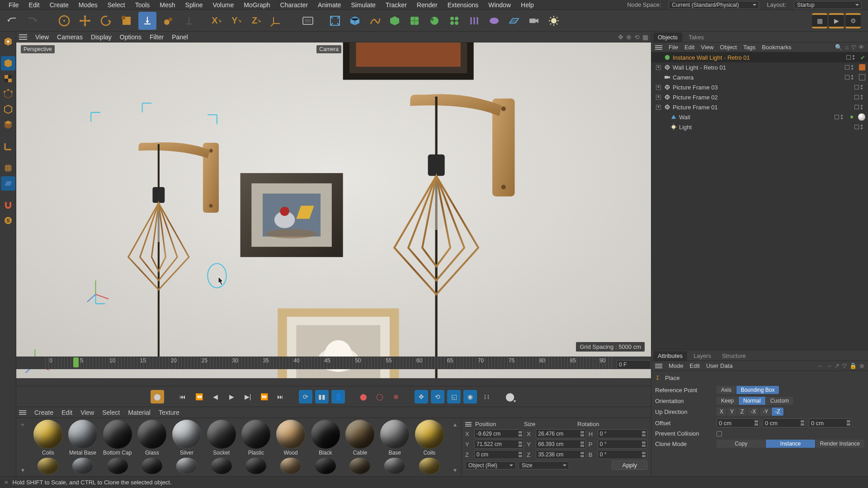 This screenshot has height=488, width=868. What do you see at coordinates (750, 412) in the screenshot?
I see `attr-updir-seg: XYZ-X-Y-Z` at bounding box center [750, 412].